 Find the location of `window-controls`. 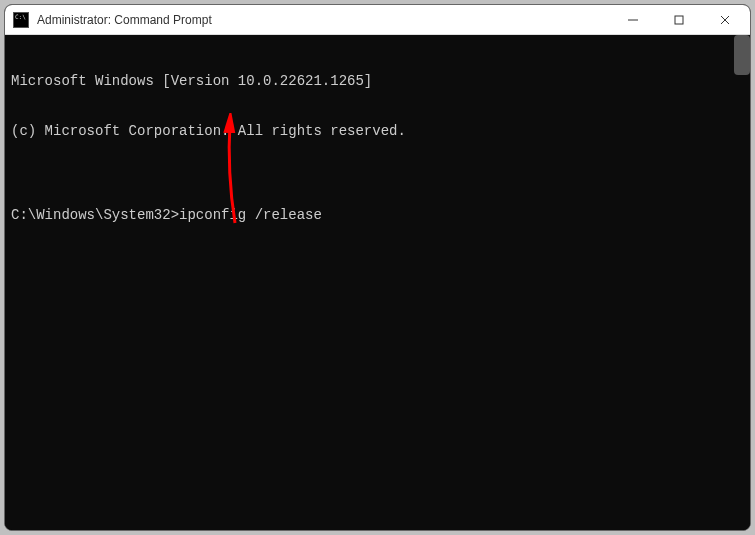

window-controls is located at coordinates (679, 20).